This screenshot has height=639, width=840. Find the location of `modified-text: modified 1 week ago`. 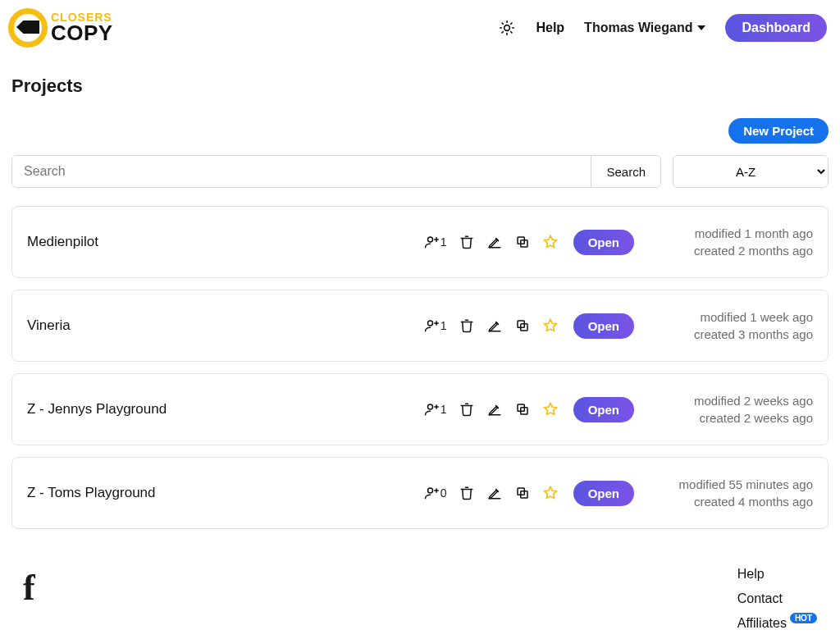

modified-text: modified 1 week ago is located at coordinates (731, 317).